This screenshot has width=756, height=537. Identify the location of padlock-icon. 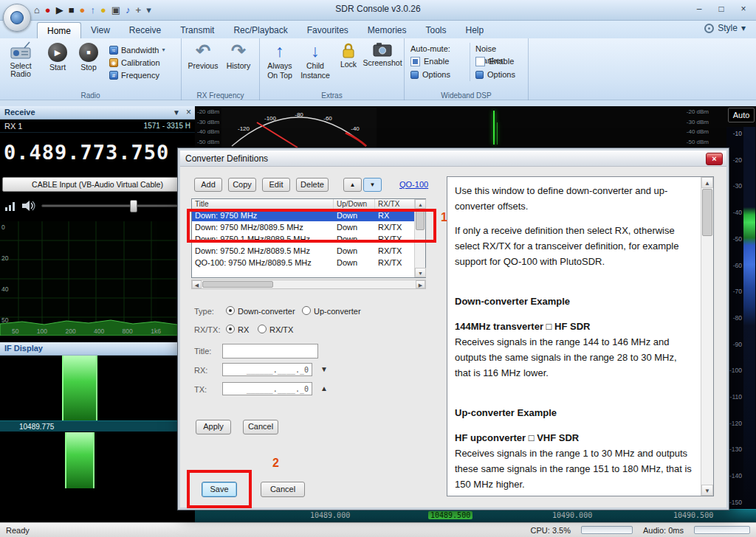
(348, 50).